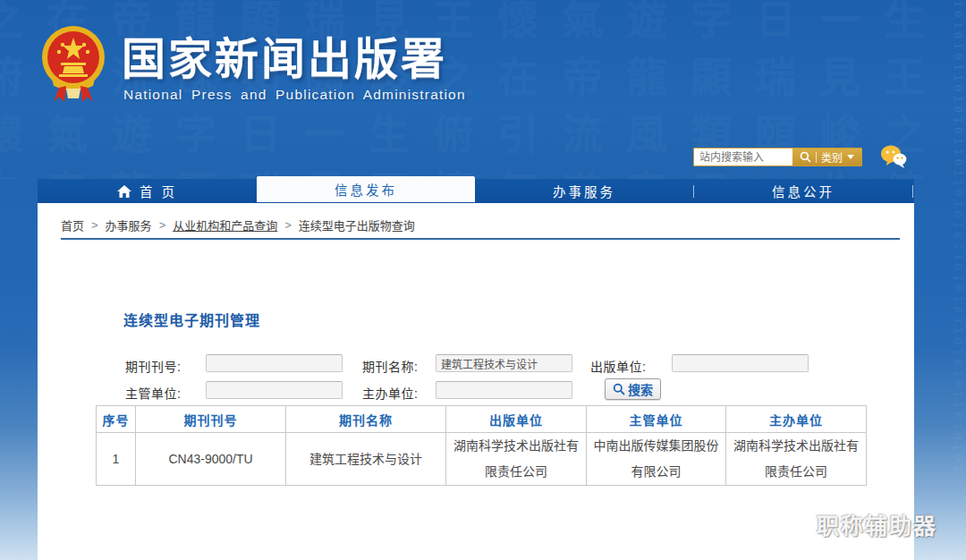 This screenshot has height=560, width=966. What do you see at coordinates (826, 157) in the screenshot?
I see `site-search-controls: 类别` at bounding box center [826, 157].